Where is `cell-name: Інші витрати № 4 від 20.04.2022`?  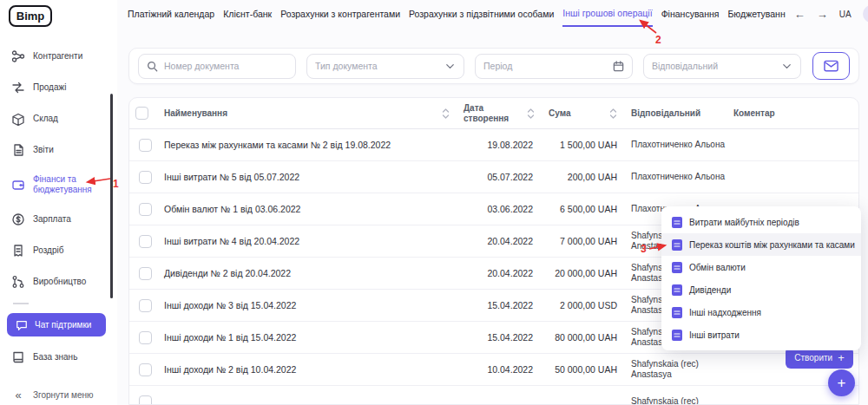 cell-name: Інші витрати № 4 від 20.04.2022 is located at coordinates (311, 241).